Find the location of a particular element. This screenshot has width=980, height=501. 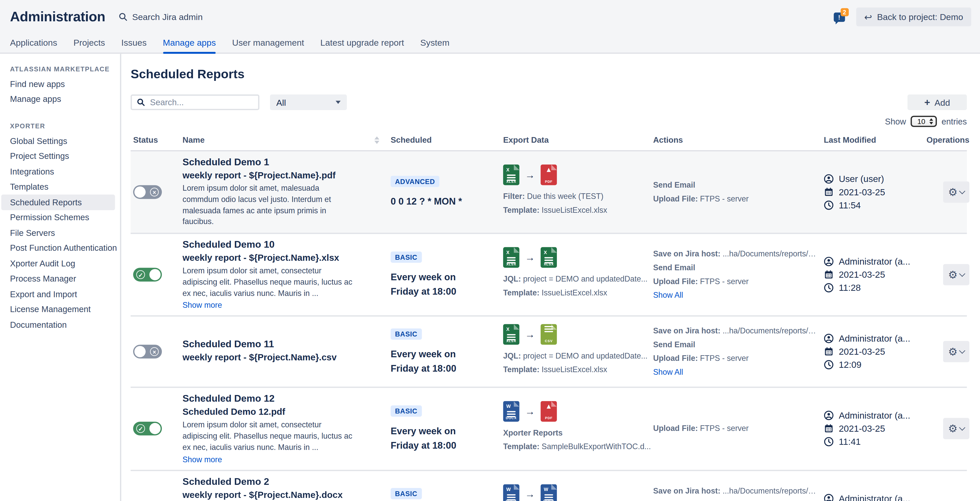

column-header-export-data: Export Data is located at coordinates (578, 140).